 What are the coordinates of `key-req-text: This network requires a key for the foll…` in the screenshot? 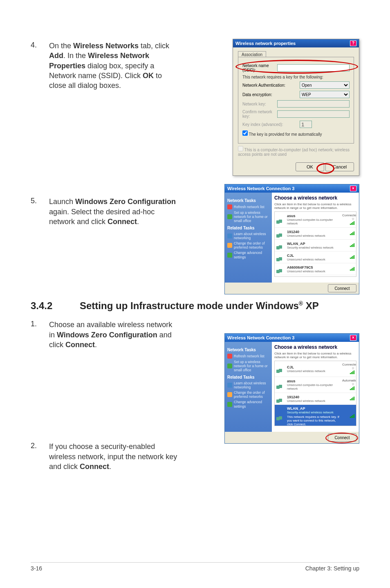 It's located at (296, 77).